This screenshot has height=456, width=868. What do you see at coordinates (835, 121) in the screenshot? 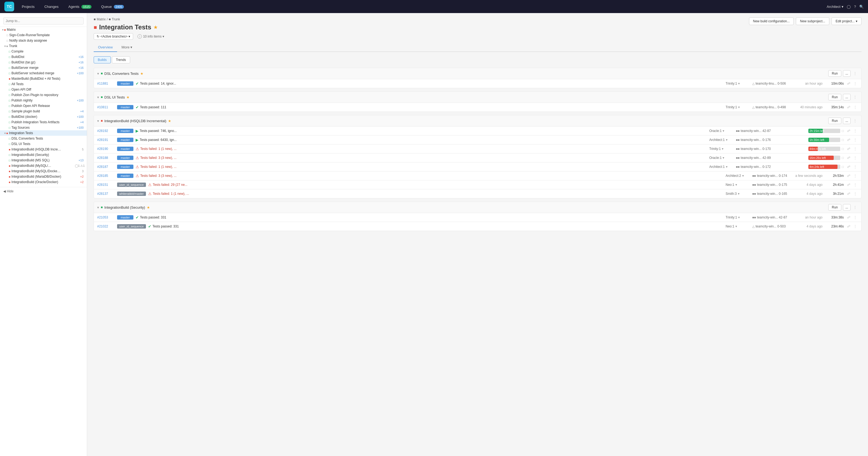
I see `run-button-ib-hsqldb-incremental: Run` at bounding box center [835, 121].